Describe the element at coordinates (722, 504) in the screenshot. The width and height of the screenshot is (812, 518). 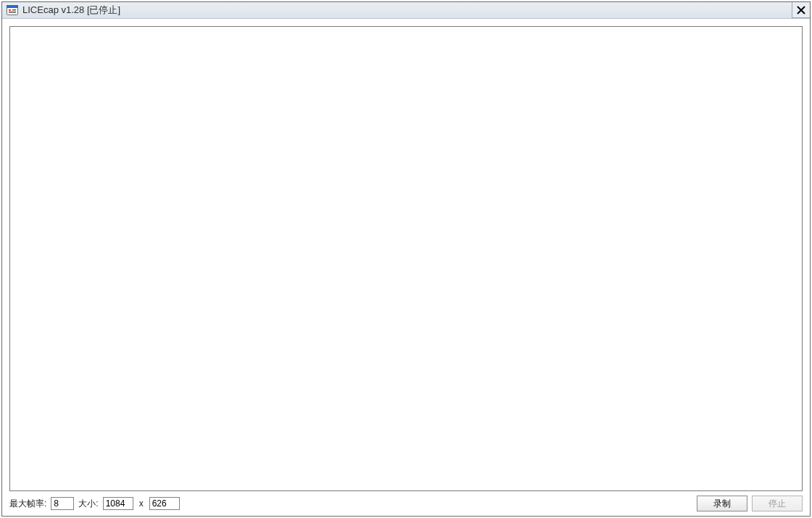
I see `record-button: 录制` at that location.